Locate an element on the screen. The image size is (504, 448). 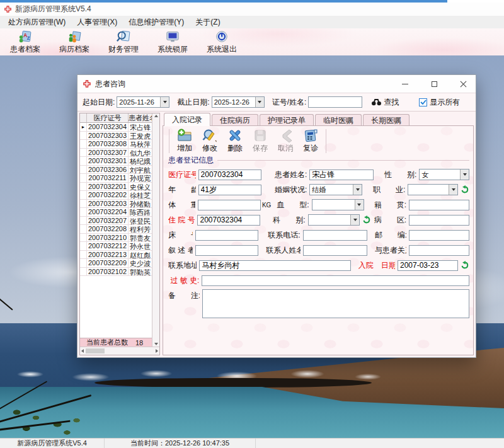
tab-admission-record: 入院记录 is located at coordinates (187, 120).